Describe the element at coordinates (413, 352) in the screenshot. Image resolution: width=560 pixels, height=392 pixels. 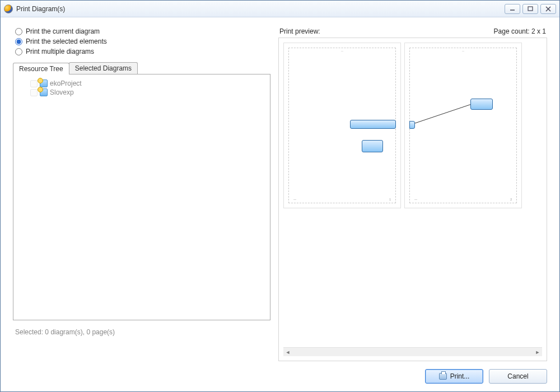
I see `preview-horizontal-scrollbar: ◄ ►` at that location.